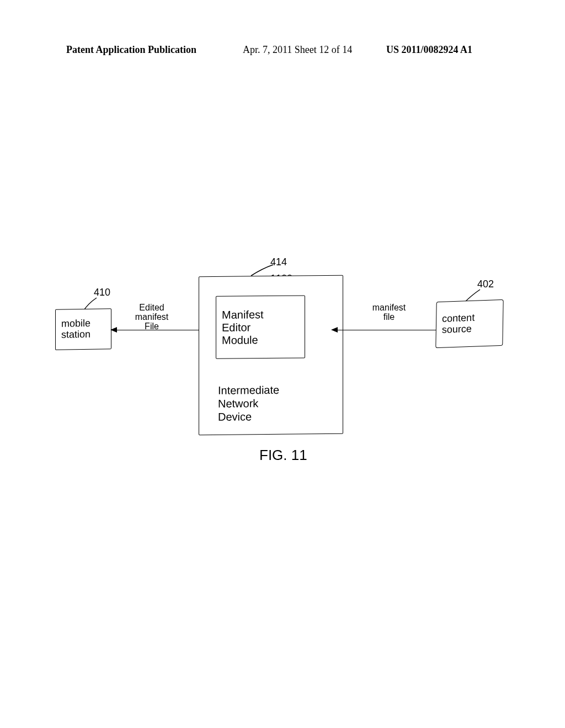 This screenshot has width=565, height=728. Describe the element at coordinates (297, 50) in the screenshot. I see `header-mid: Apr. 7, 2011 Sheet 12 of 14` at that location.